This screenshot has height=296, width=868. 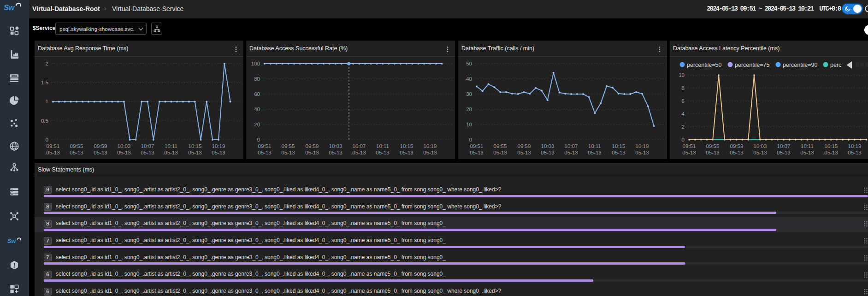 I want to click on svg-text: percentile=90, so click(x=800, y=65).